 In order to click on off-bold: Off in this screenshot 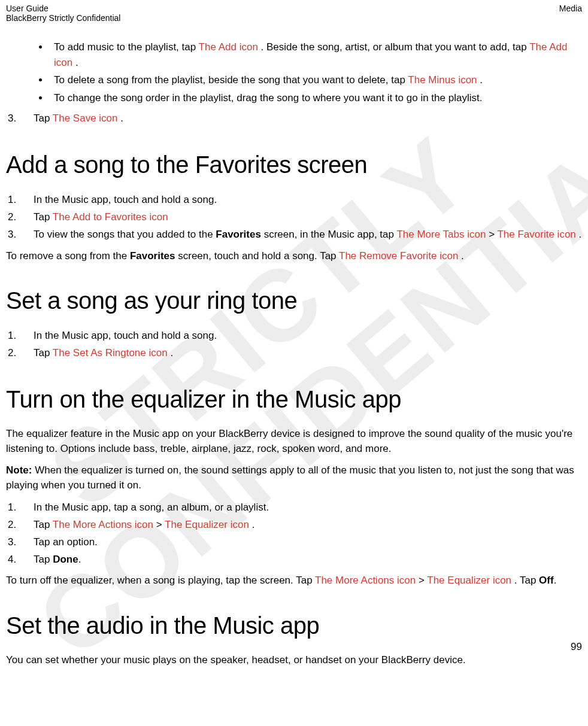, I will do `click(546, 581)`.